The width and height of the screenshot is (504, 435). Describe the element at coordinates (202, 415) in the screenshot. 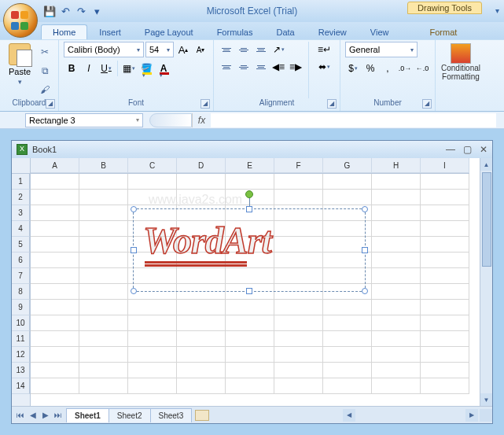

I see `new-sheet-button` at that location.